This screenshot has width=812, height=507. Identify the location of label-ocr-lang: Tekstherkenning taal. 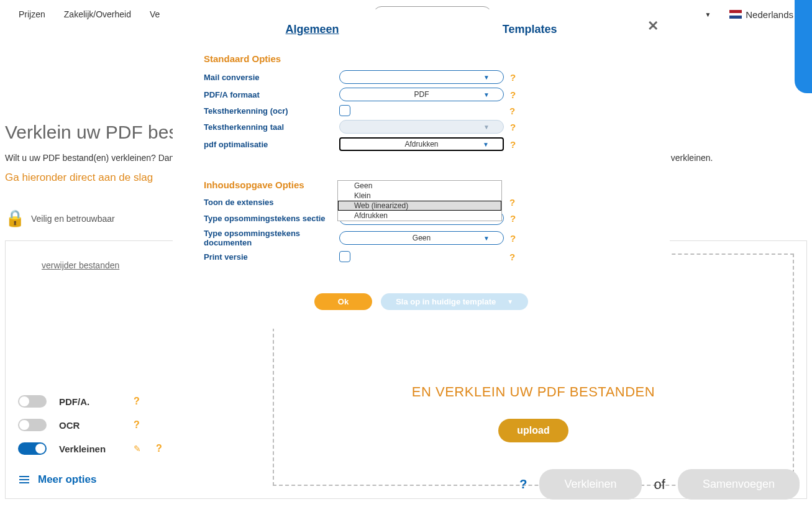
(269, 127).